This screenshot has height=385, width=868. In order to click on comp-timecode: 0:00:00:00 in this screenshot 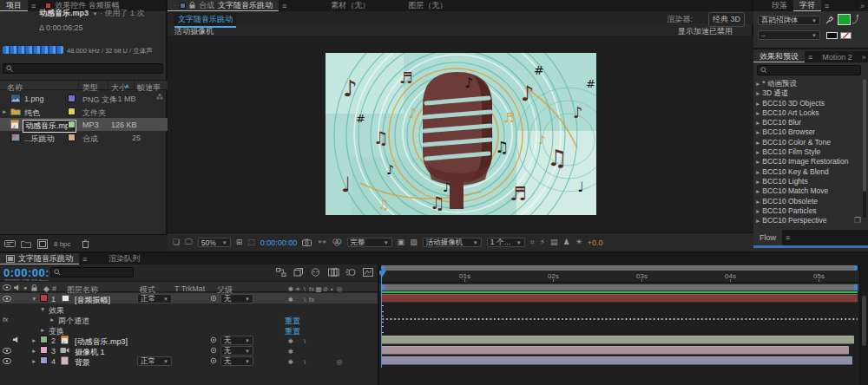, I will do `click(279, 243)`.